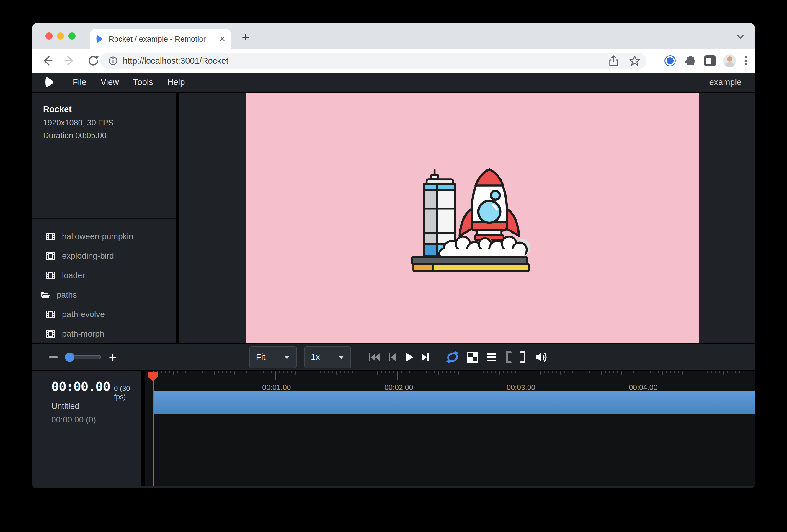  I want to click on sidebar-preview-divider, so click(177, 218).